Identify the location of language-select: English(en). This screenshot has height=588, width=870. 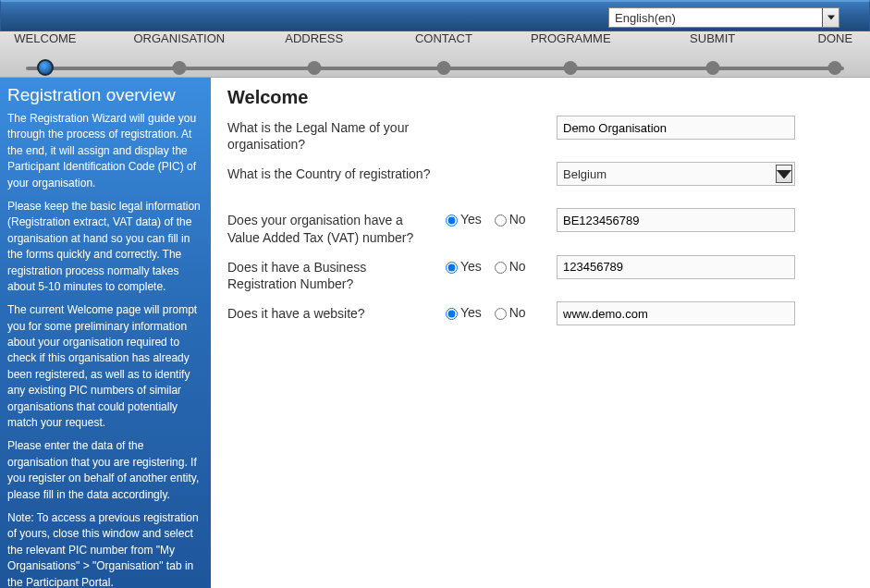
(724, 18).